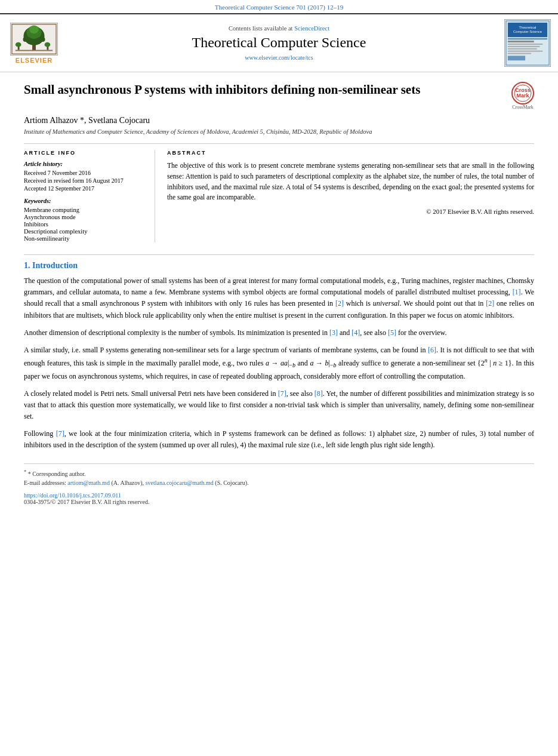 This screenshot has height=756, width=558. What do you see at coordinates (279, 131) in the screenshot?
I see `affiliation-line: Institute of Mathematics and Computer Sc…` at bounding box center [279, 131].